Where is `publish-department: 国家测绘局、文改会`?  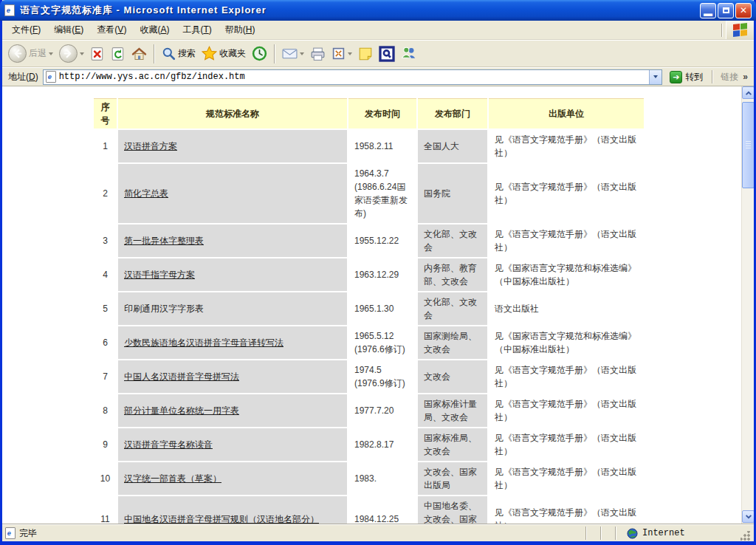
publish-department: 国家测绘局、文改会 is located at coordinates (453, 343).